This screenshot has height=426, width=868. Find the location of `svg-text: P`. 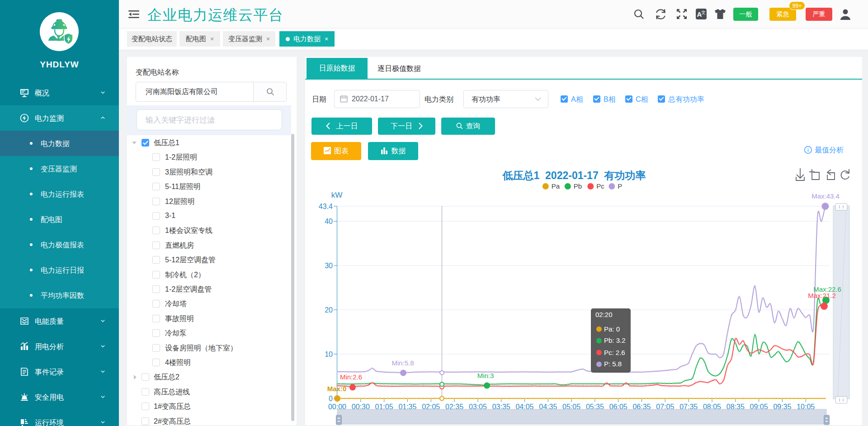

svg-text: P is located at coordinates (620, 186).